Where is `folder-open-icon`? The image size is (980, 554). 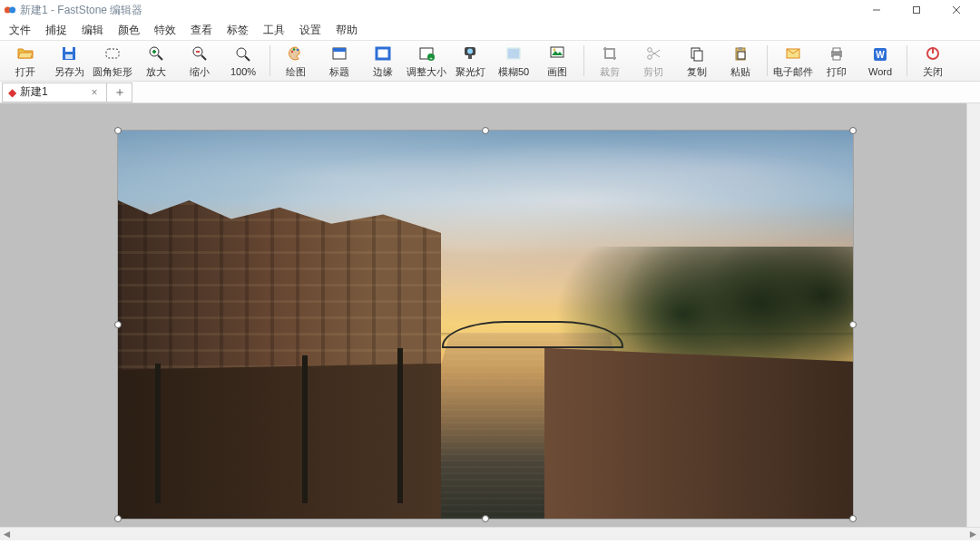 folder-open-icon is located at coordinates (25, 53).